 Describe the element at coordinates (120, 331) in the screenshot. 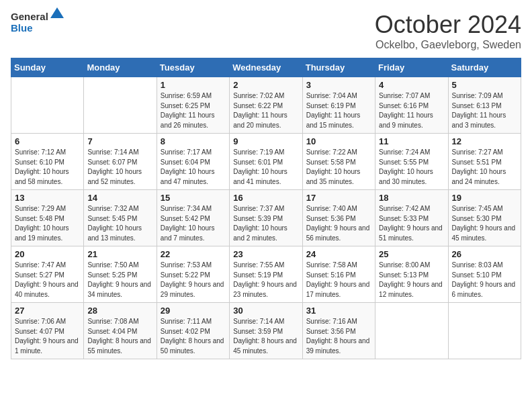

I see `calendar-cell: 28Sunrise: 7:08 AM Sunset: 4:04 PM Dayli…` at that location.